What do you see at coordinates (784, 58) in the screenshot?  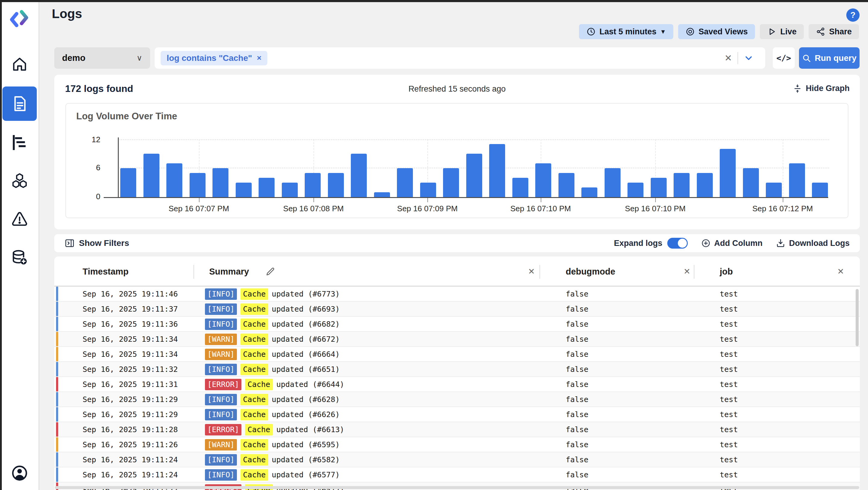 I see `code-view-button: </>` at bounding box center [784, 58].